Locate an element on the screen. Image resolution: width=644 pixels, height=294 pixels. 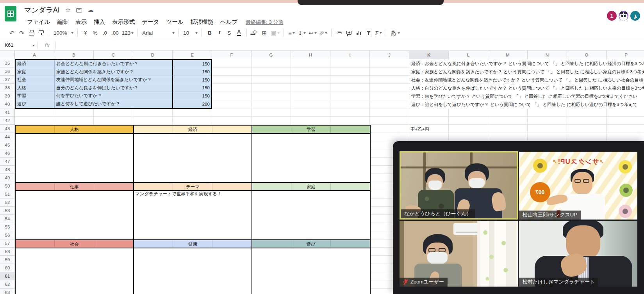
increase-decimal-button: .00 is located at coordinates (115, 33).